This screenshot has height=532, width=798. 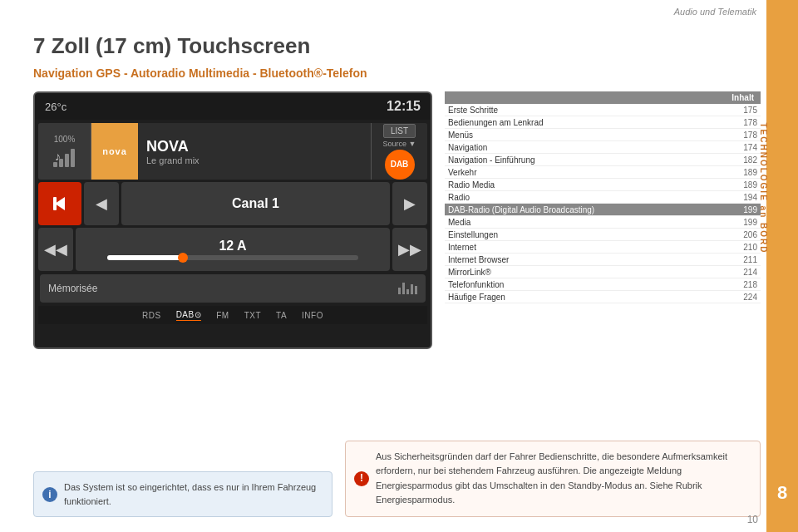 I want to click on info-red-text: Aus Sicherheitsgründen darf der Fahrer B…, so click(x=552, y=479).